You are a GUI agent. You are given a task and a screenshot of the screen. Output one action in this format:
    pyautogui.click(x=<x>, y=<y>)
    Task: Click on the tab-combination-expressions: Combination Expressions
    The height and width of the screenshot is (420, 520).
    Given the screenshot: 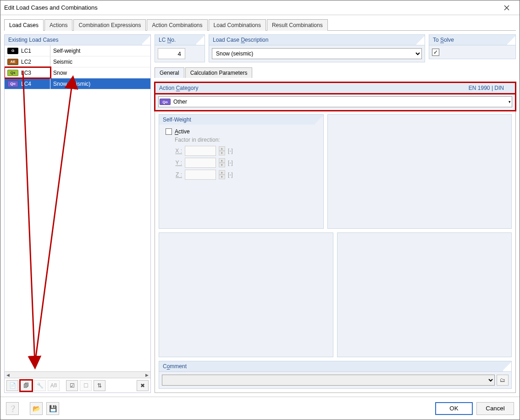 What is the action you would take?
    pyautogui.click(x=110, y=25)
    